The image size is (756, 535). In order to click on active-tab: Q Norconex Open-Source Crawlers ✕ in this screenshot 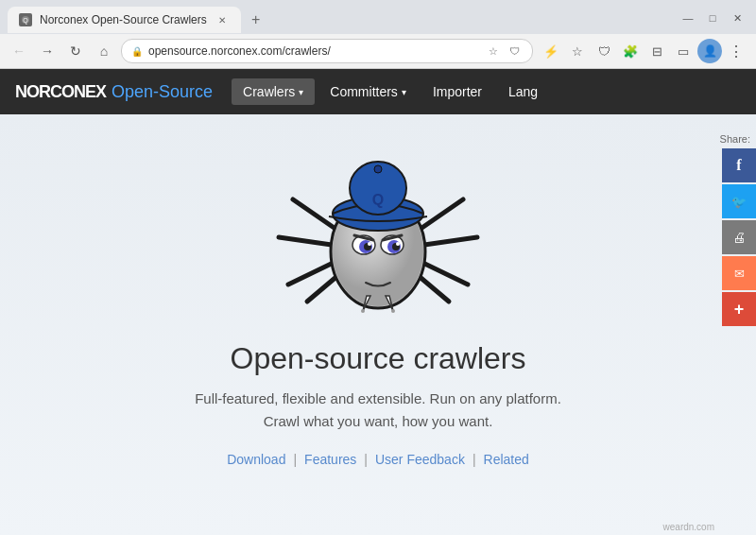, I will do `click(125, 20)`.